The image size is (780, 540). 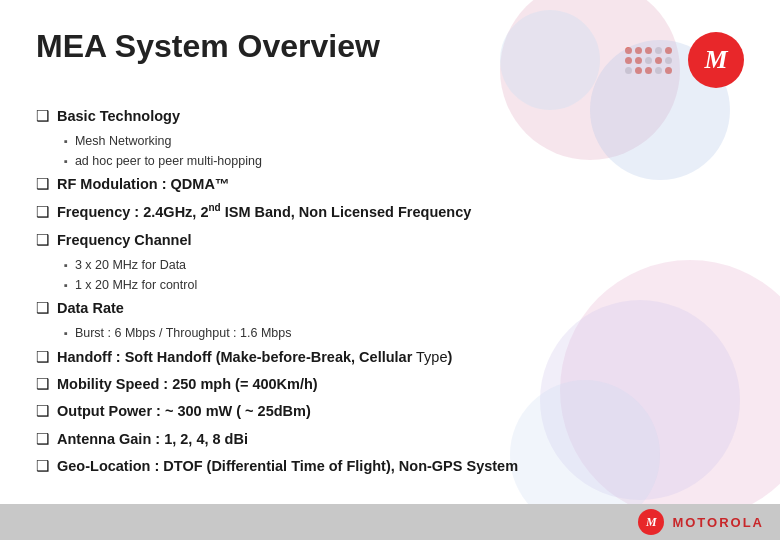 What do you see at coordinates (136, 286) in the screenshot?
I see `sub-text-control-freq: 1 x 20 MHz for control` at bounding box center [136, 286].